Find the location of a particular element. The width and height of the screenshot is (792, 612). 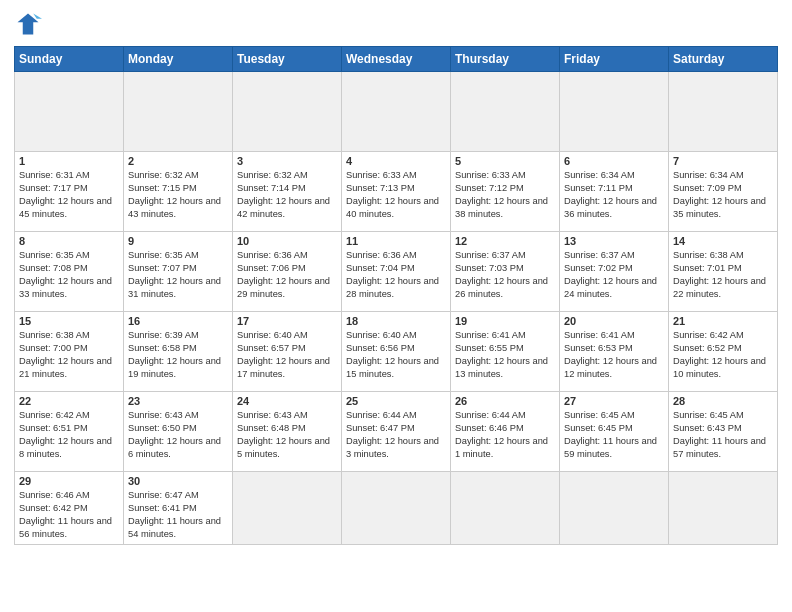

logo-icon is located at coordinates (28, 24).